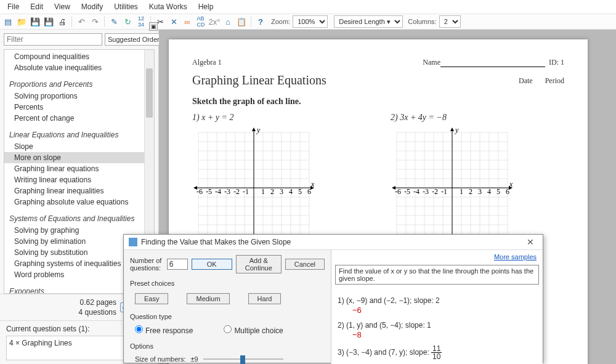 This screenshot has width=616, height=364. What do you see at coordinates (281, 22) in the screenshot?
I see `zoom-label: Zoom:` at bounding box center [281, 22].